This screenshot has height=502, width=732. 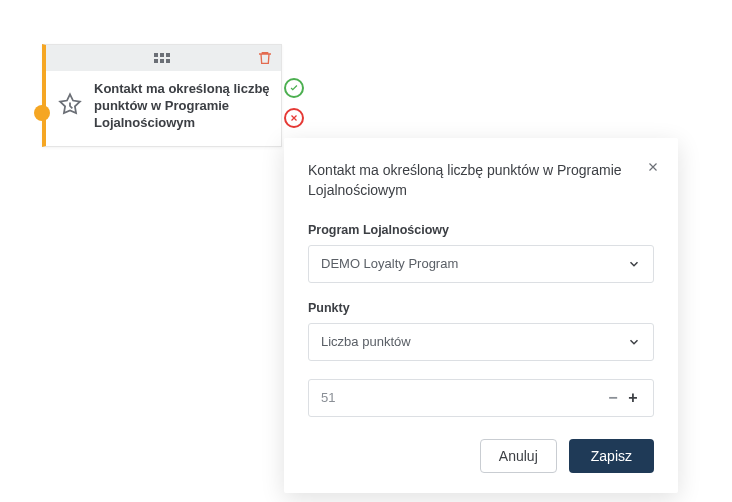 I want to click on points-stepper: 51 − +, so click(x=481, y=398).